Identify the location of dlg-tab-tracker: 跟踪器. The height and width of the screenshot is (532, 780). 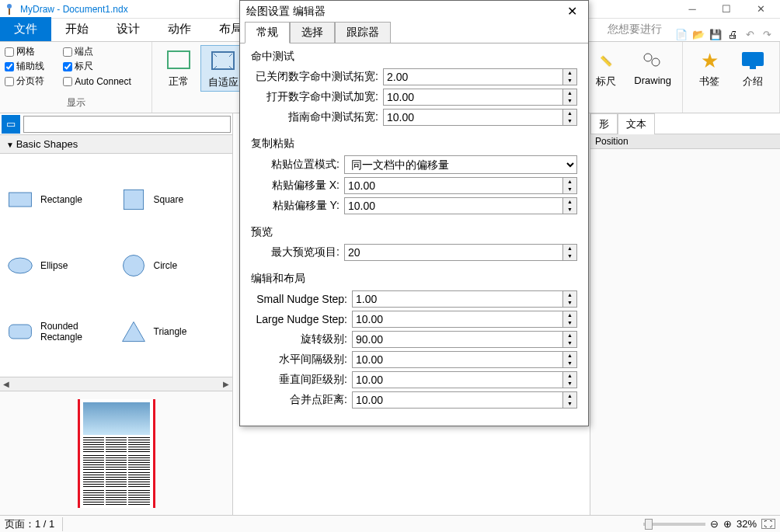
(363, 33).